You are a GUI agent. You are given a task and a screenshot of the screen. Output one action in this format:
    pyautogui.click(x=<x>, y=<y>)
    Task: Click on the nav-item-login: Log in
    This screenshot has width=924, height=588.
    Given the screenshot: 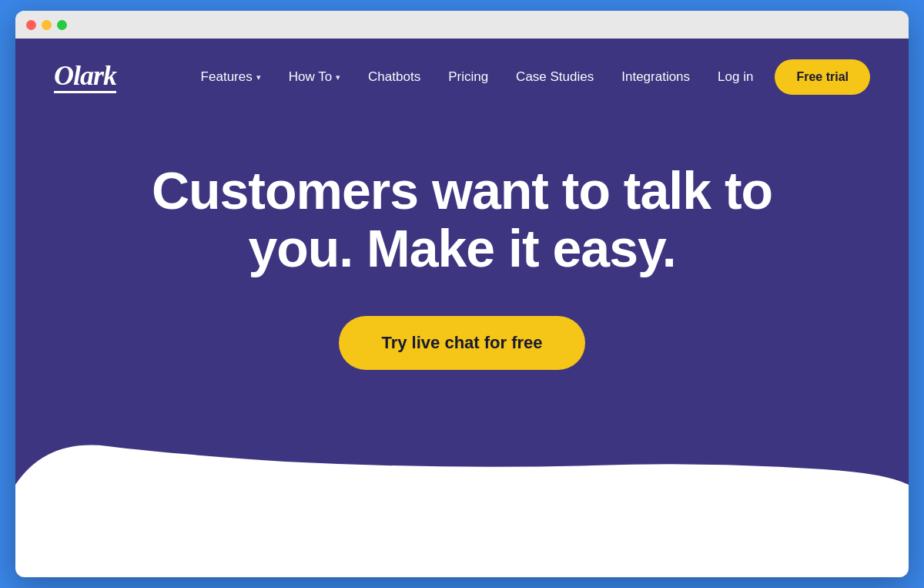 What is the action you would take?
    pyautogui.click(x=735, y=77)
    